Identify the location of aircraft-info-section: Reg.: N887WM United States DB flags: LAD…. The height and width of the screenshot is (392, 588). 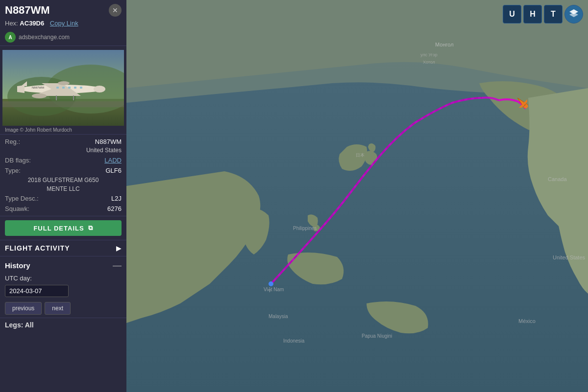
(63, 175).